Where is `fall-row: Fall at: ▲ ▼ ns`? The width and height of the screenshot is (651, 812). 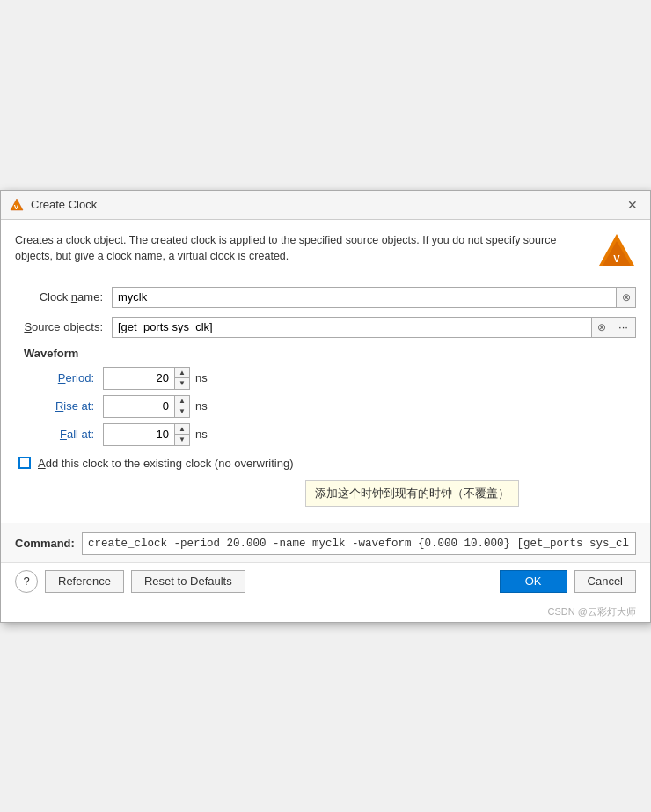
fall-row: Fall at: ▲ ▼ ns is located at coordinates (330, 435).